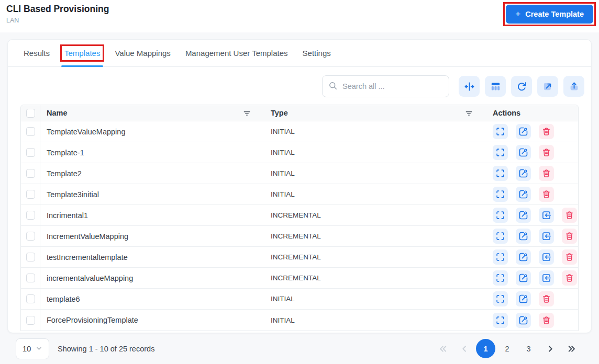  I want to click on page-button-3: 3, so click(529, 348).